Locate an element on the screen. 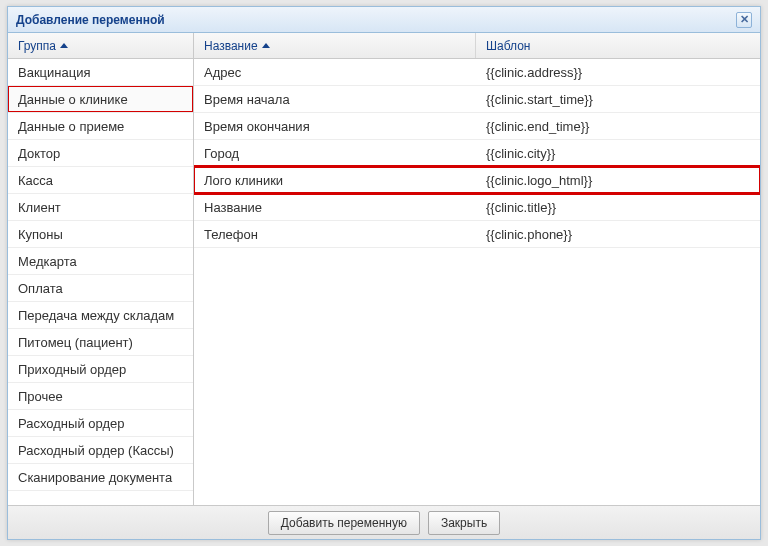 The width and height of the screenshot is (768, 546). group-item: Вакцинация is located at coordinates (100, 72).